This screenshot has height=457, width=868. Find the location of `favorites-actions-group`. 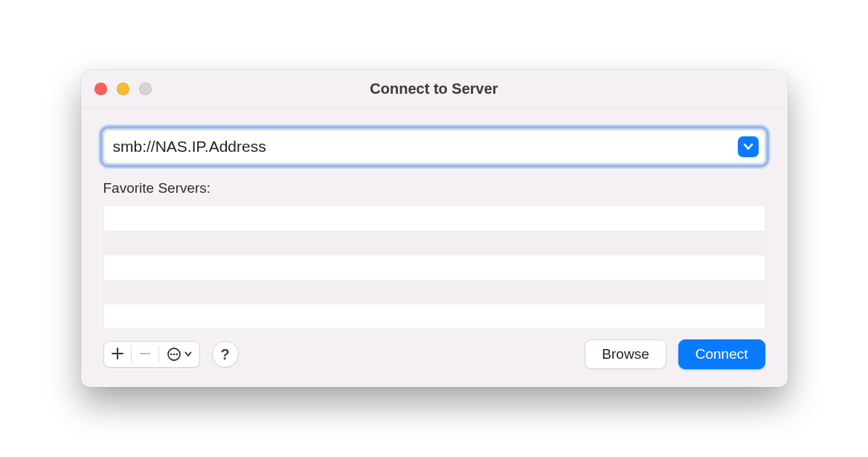

favorites-actions-group is located at coordinates (152, 354).